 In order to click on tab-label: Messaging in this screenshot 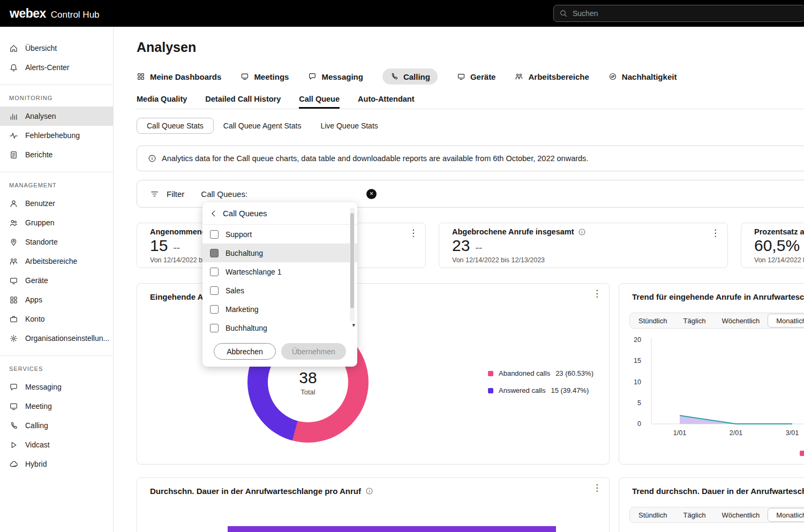, I will do `click(342, 77)`.